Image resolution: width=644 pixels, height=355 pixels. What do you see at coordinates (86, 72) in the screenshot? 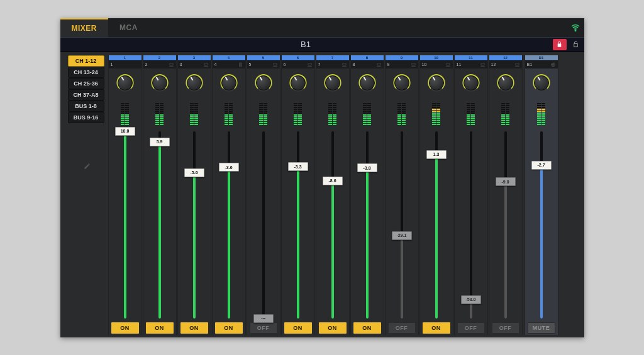
I see `bank-button: CH 13-24` at bounding box center [86, 72].